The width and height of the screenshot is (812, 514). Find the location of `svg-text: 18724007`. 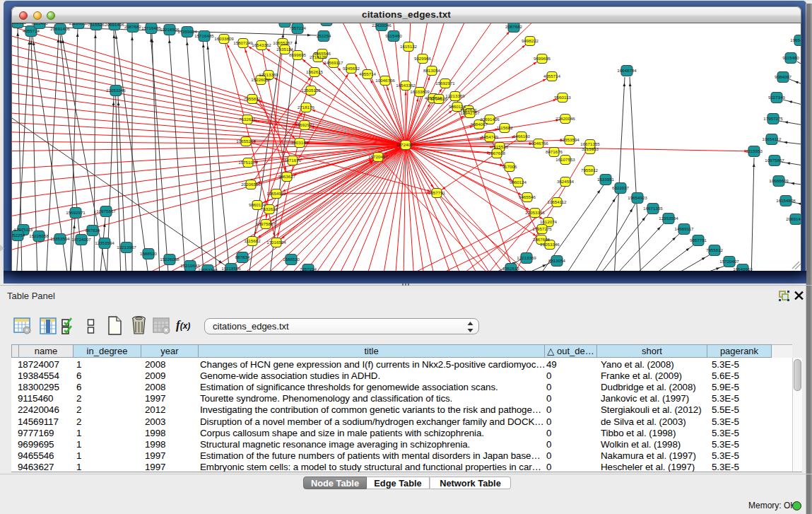

svg-text: 18724007 is located at coordinates (81, 239).